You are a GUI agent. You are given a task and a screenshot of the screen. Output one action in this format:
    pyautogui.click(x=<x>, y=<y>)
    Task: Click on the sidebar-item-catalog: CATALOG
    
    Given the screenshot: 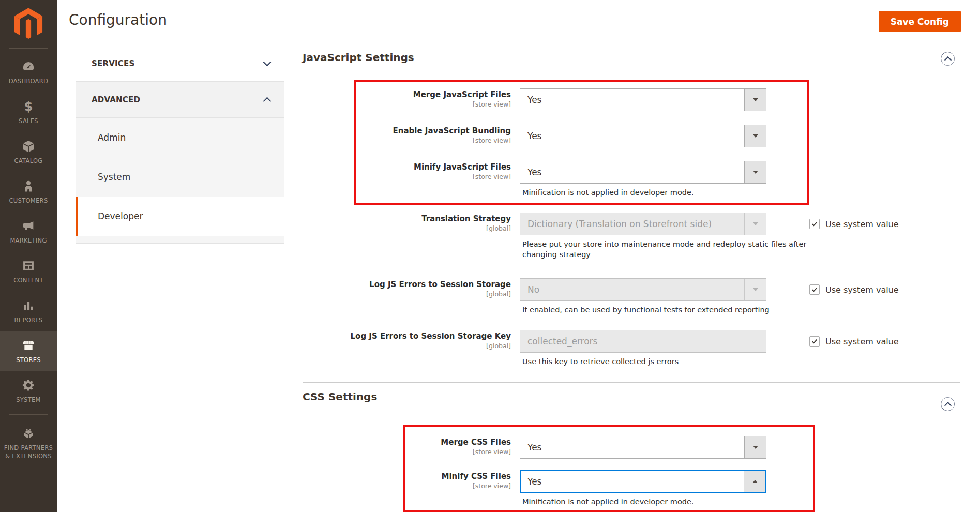 What is the action you would take?
    pyautogui.click(x=28, y=152)
    